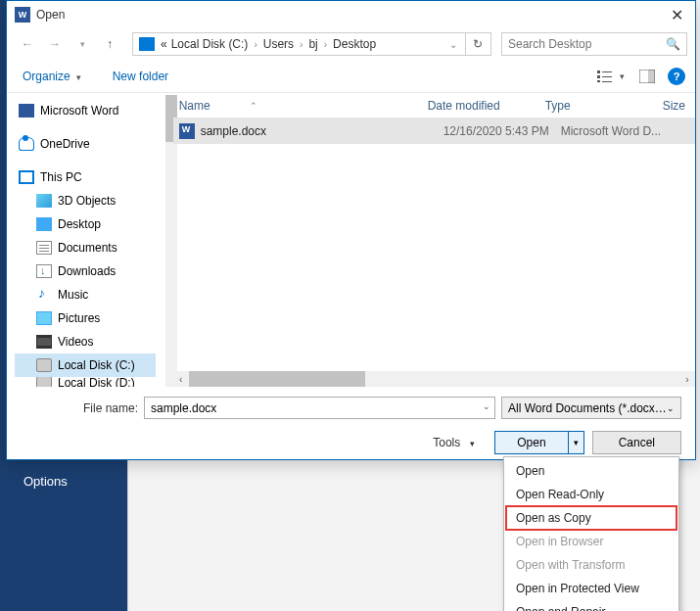 The height and width of the screenshot is (611, 700). What do you see at coordinates (85, 201) in the screenshot?
I see `tree-3dobjects: 3D Objects` at bounding box center [85, 201].